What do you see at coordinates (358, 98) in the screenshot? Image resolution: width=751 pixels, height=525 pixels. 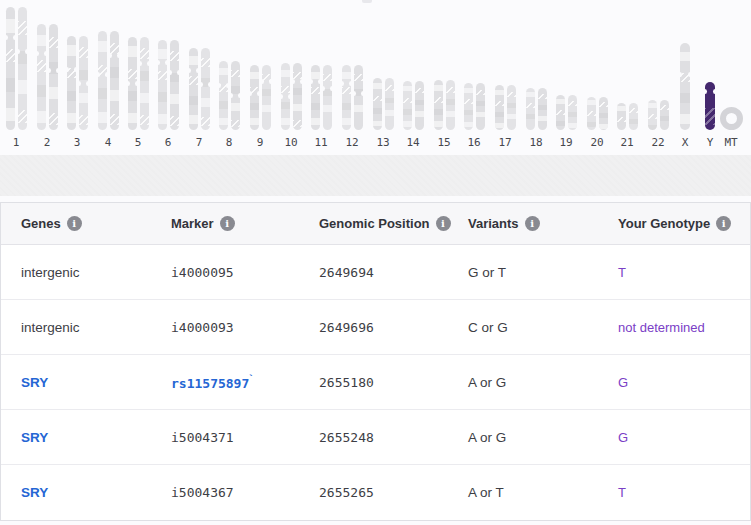 I see `chromosome-12-copy2` at bounding box center [358, 98].